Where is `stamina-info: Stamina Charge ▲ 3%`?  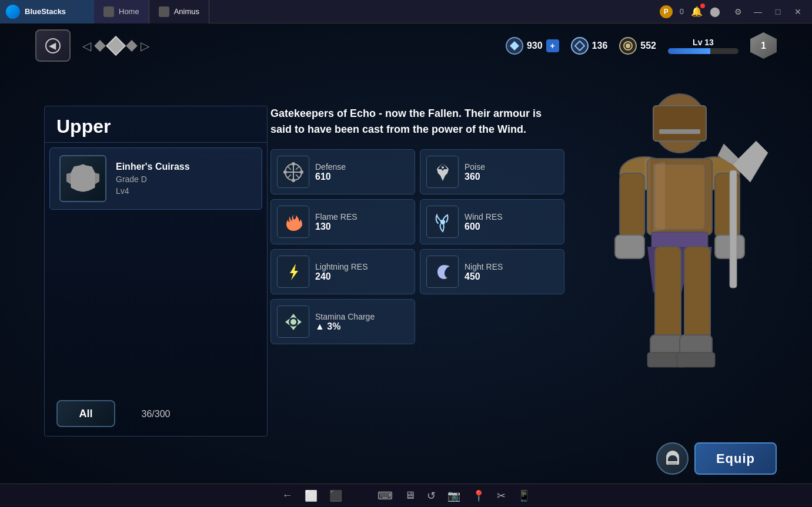
stamina-info: Stamina Charge ▲ 3% is located at coordinates (345, 322).